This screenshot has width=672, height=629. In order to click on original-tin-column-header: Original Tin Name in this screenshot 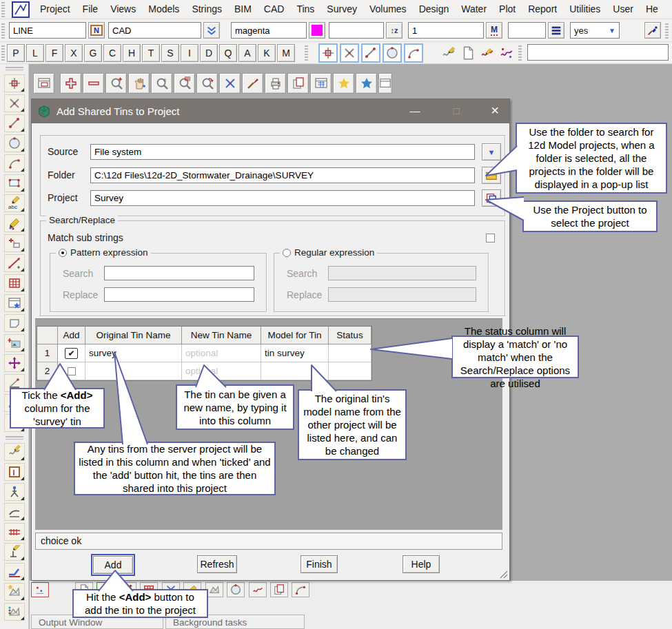, I will do `click(134, 336)`.